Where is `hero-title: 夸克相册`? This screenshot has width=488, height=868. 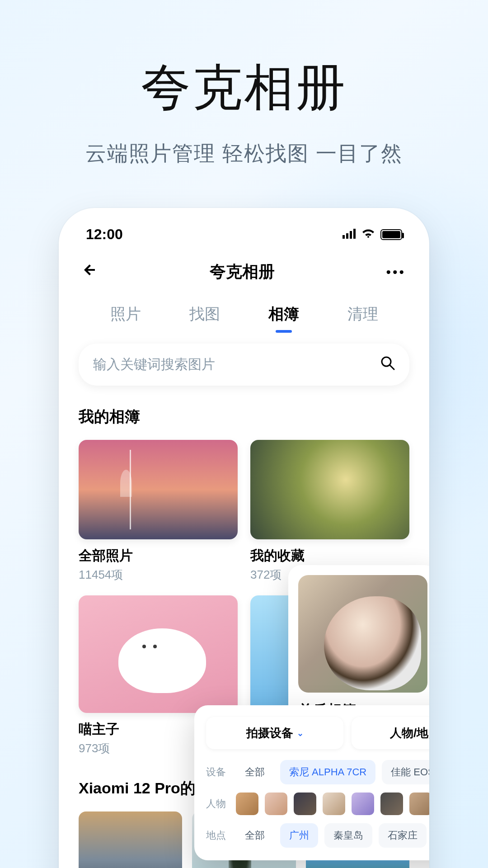
hero-title: 夸克相册 is located at coordinates (244, 88).